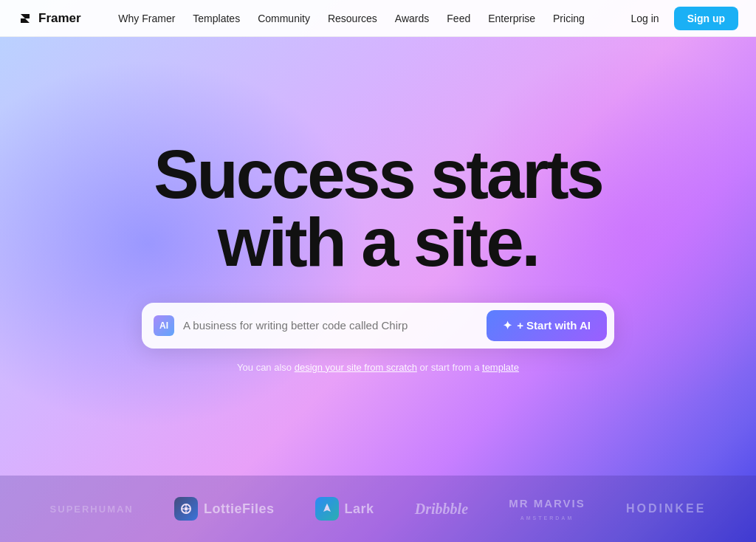 The height and width of the screenshot is (542, 756). Describe the element at coordinates (441, 510) in the screenshot. I see `dribbble-logo: Dribbble` at that location.